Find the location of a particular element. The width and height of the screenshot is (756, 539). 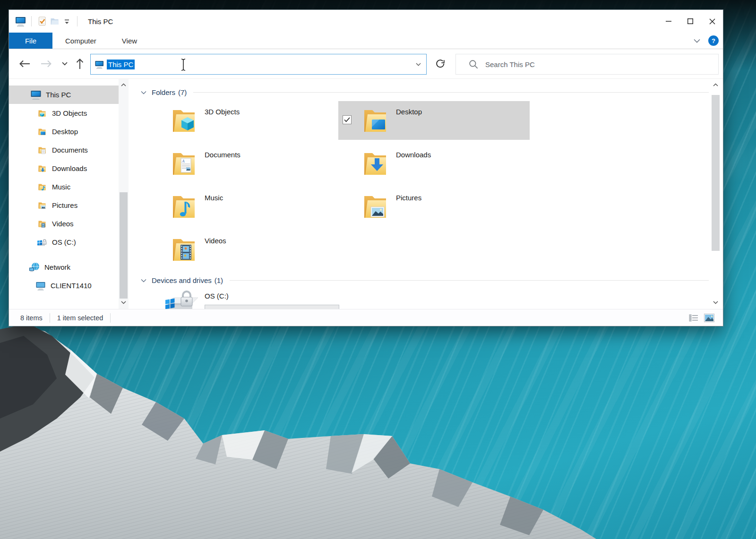

close-button is located at coordinates (712, 21).